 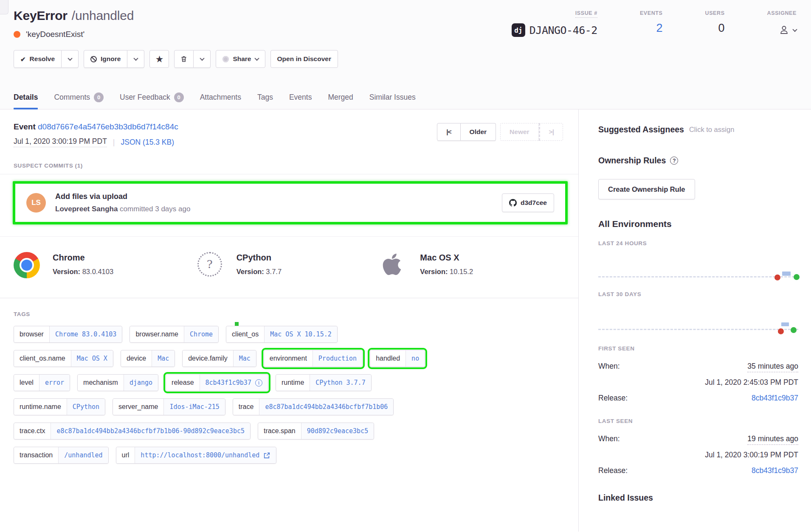 I want to click on assignee-dropdown, so click(x=787, y=30).